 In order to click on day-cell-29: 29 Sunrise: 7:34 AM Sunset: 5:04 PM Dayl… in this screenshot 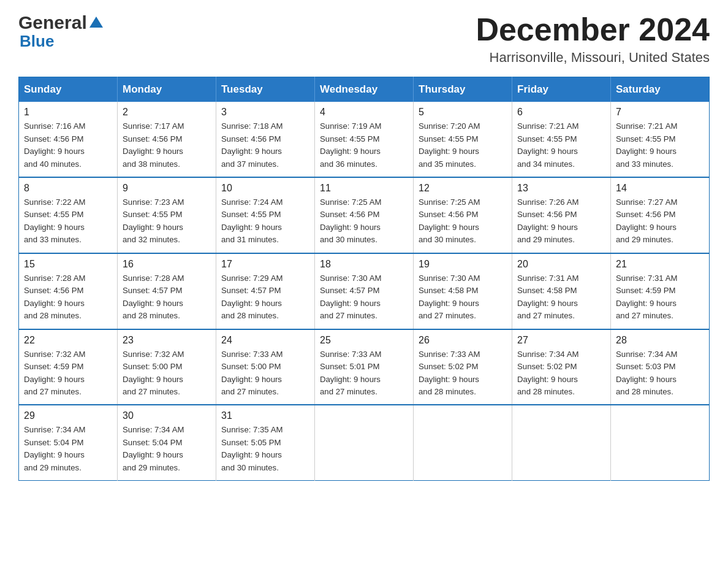, I will do `click(69, 443)`.